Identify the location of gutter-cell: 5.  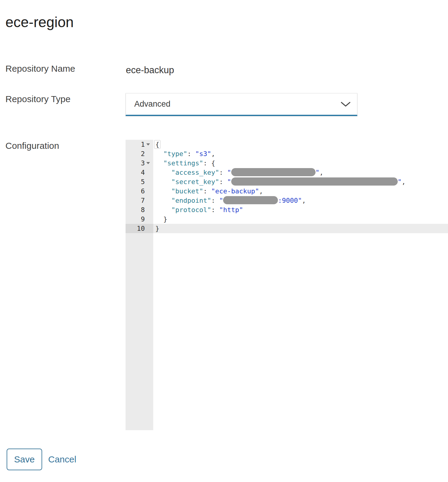
(139, 182).